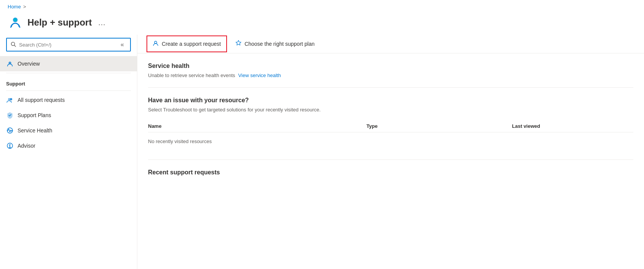  Describe the element at coordinates (257, 126) in the screenshot. I see `col-header-name: Name` at that location.